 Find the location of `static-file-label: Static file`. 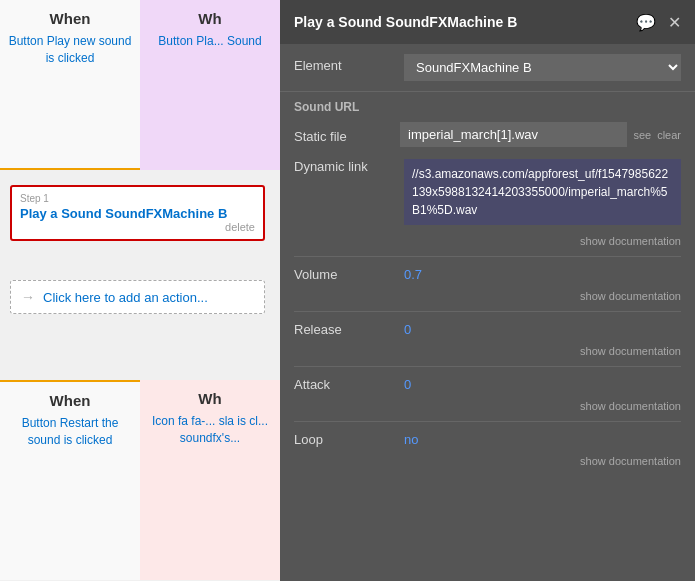

static-file-label: Static file is located at coordinates (344, 134).